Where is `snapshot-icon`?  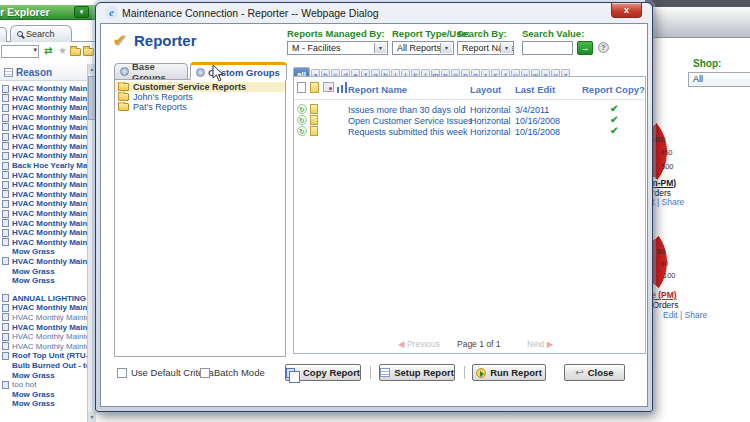
snapshot-icon is located at coordinates (328, 87).